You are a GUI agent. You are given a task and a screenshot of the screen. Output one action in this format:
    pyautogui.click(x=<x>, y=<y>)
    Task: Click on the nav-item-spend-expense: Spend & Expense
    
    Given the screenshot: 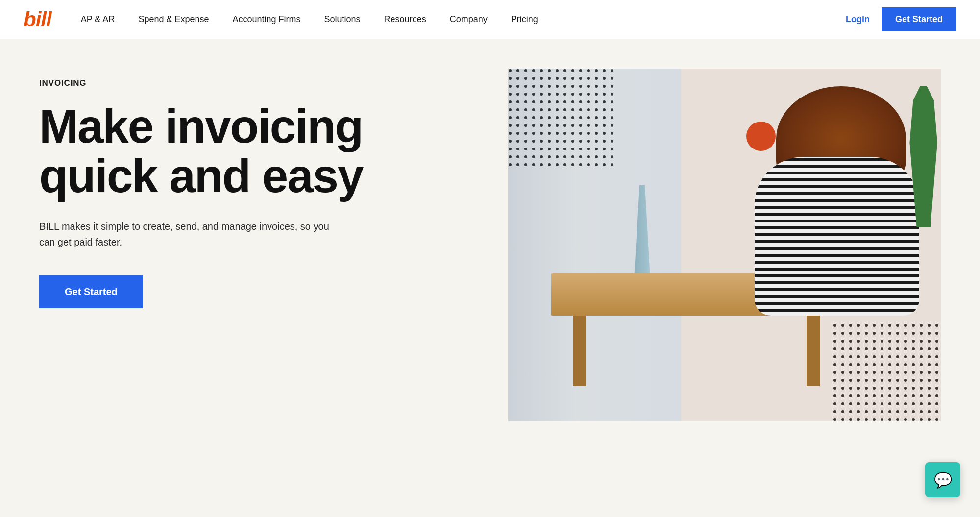 What is the action you would take?
    pyautogui.click(x=173, y=20)
    